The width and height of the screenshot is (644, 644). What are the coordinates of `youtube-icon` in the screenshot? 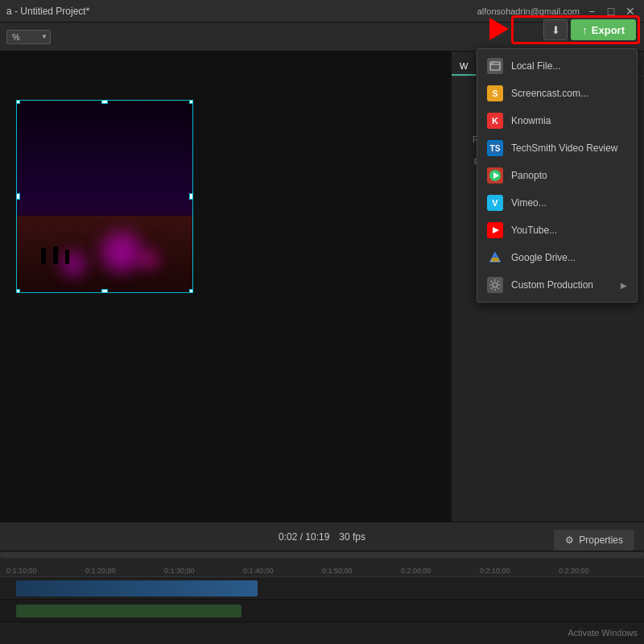 It's located at (495, 230).